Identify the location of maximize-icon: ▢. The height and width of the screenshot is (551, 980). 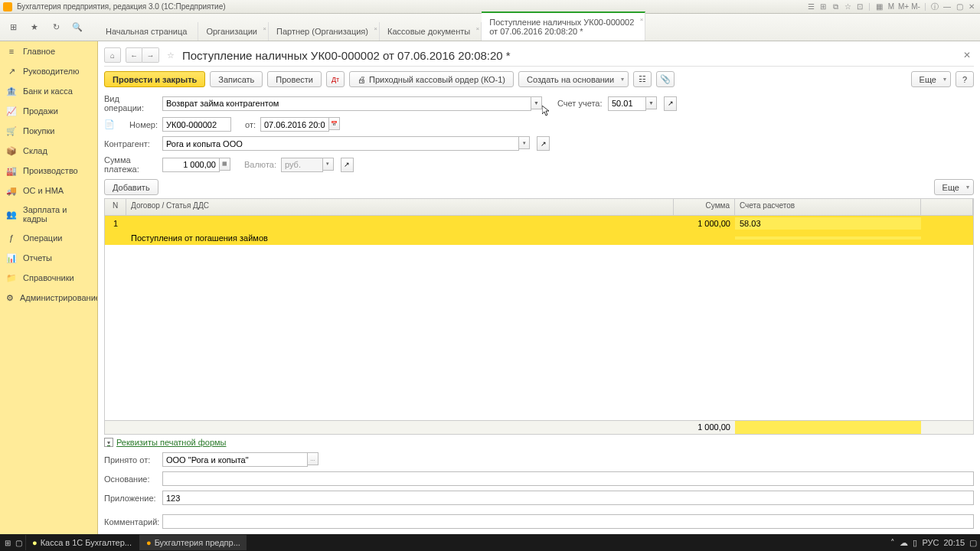
(959, 7).